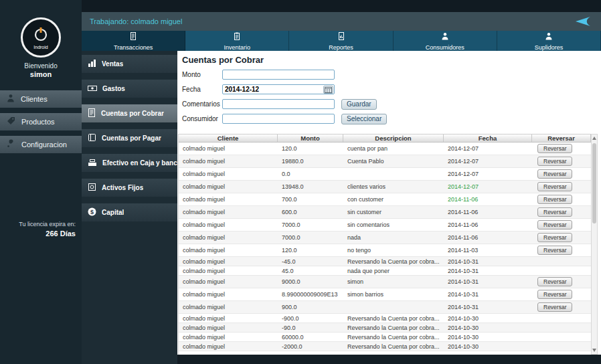 Image resolution: width=601 pixels, height=364 pixels. I want to click on cell-fecha: 2014-10-30, so click(488, 337).